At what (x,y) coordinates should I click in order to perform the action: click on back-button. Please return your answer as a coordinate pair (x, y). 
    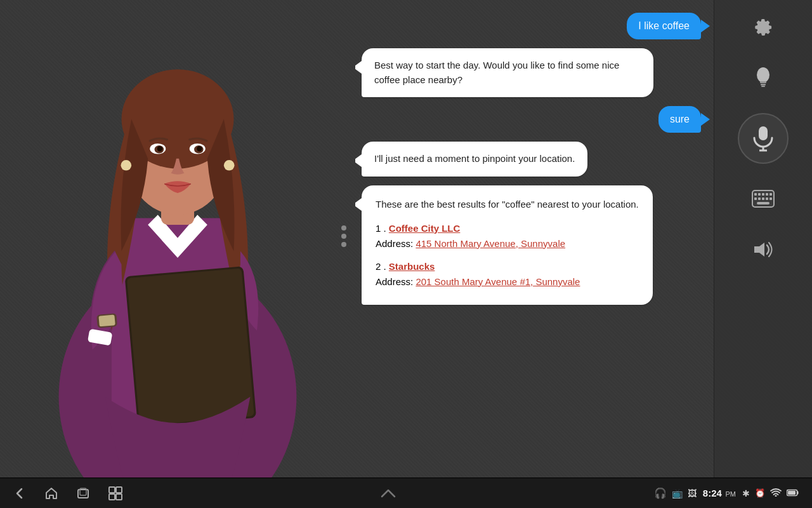
    Looking at the image, I should click on (20, 493).